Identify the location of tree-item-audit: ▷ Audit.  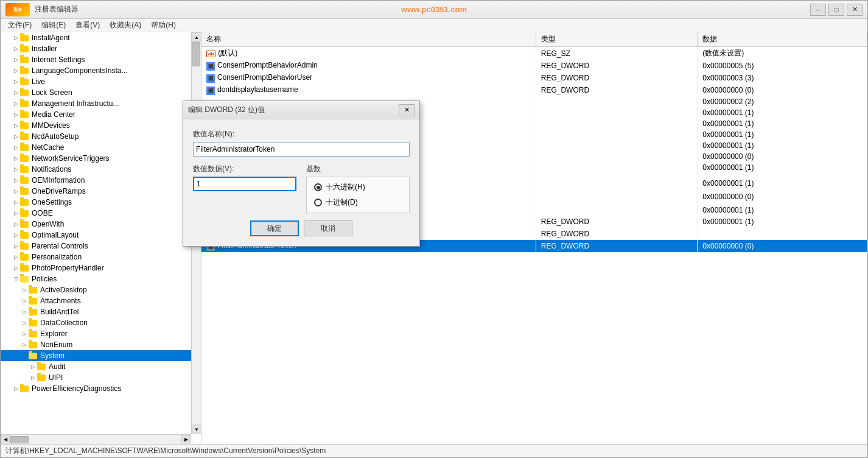
(101, 367).